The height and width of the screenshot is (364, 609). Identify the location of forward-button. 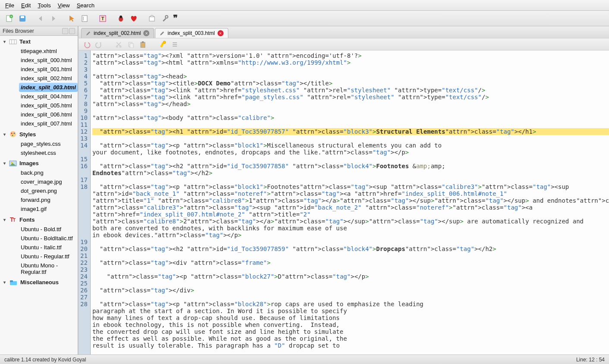
(54, 19).